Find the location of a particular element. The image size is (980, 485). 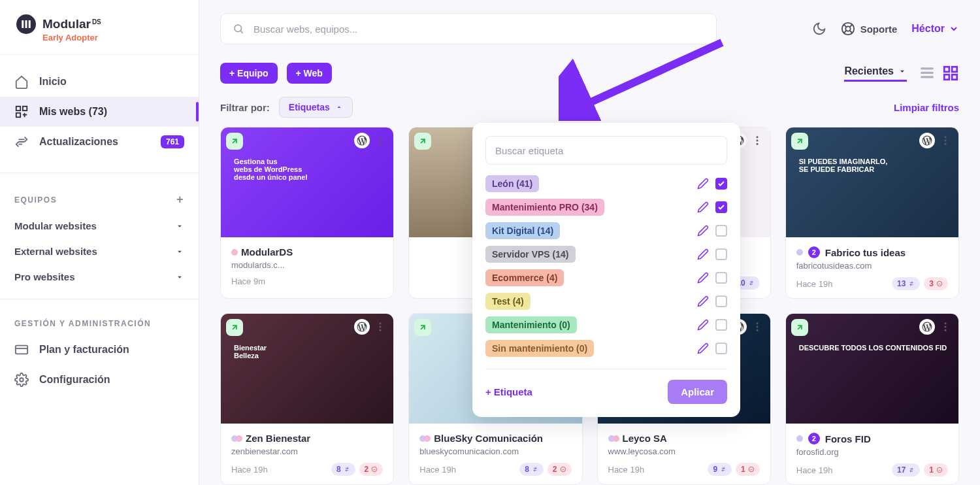

view-list-button is located at coordinates (927, 73).